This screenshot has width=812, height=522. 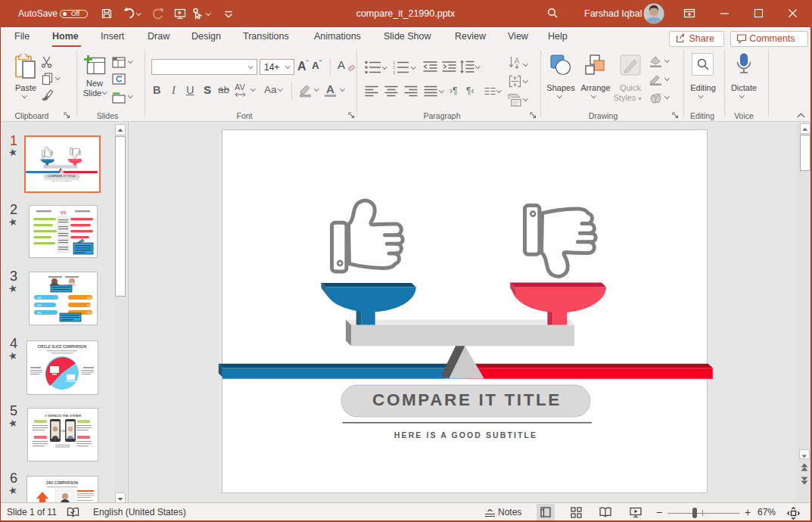 I want to click on svg-text: VS, so click(x=63, y=213).